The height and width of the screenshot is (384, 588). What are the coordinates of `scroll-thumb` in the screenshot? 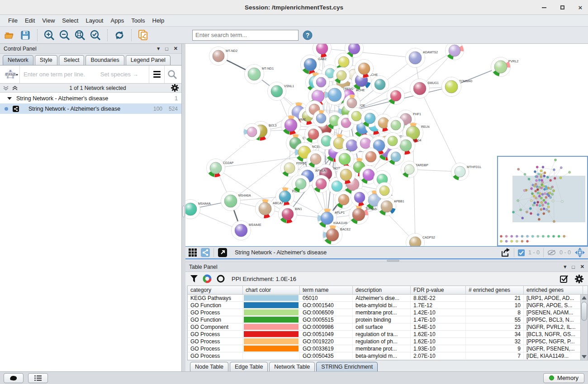 It's located at (584, 311).